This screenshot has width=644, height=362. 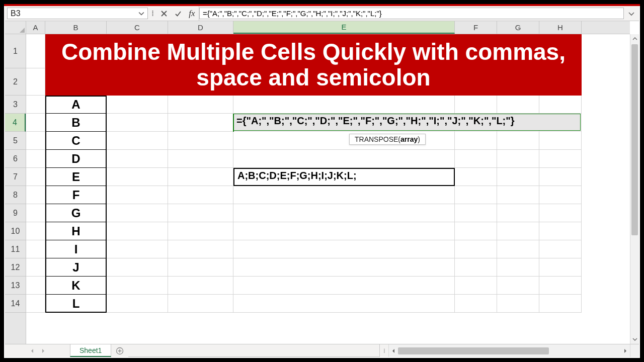 What do you see at coordinates (509, 351) in the screenshot?
I see `horizontal-scrollbar` at bounding box center [509, 351].